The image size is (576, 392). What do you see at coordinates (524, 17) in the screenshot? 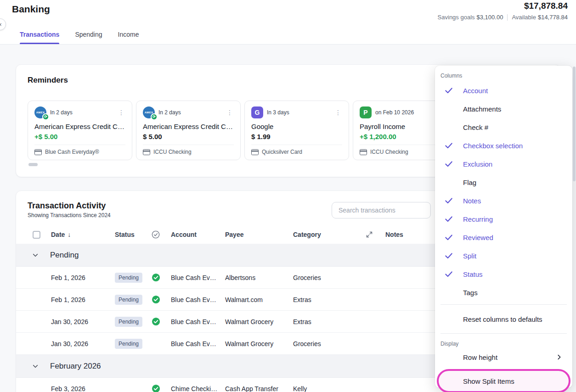
I see `available-label: Available` at bounding box center [524, 17].